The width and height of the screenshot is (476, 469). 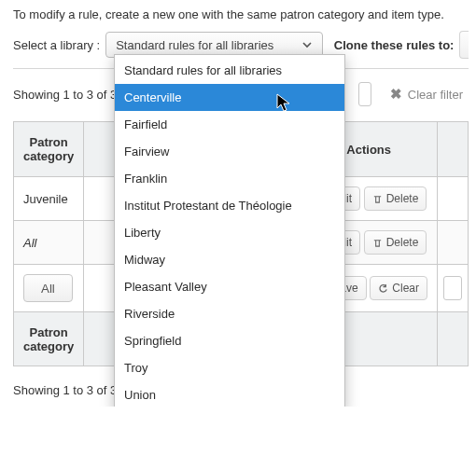 What do you see at coordinates (230, 341) in the screenshot?
I see `dropdown-option: Springfield` at bounding box center [230, 341].